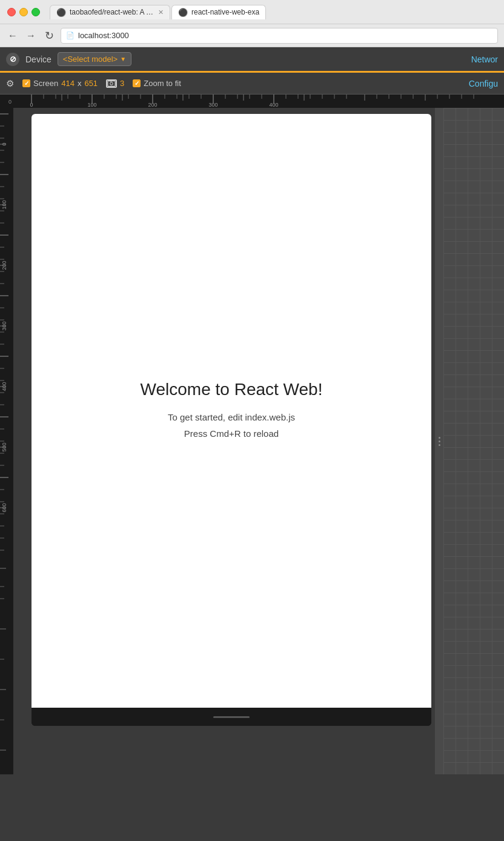  Describe the element at coordinates (183, 12) in the screenshot. I see `github-icon-2: ⚫` at that location.